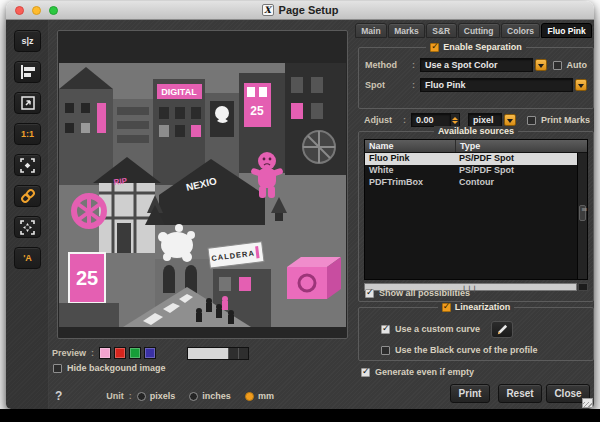  What do you see at coordinates (58, 396) in the screenshot?
I see `help-icon: ?` at bounding box center [58, 396].